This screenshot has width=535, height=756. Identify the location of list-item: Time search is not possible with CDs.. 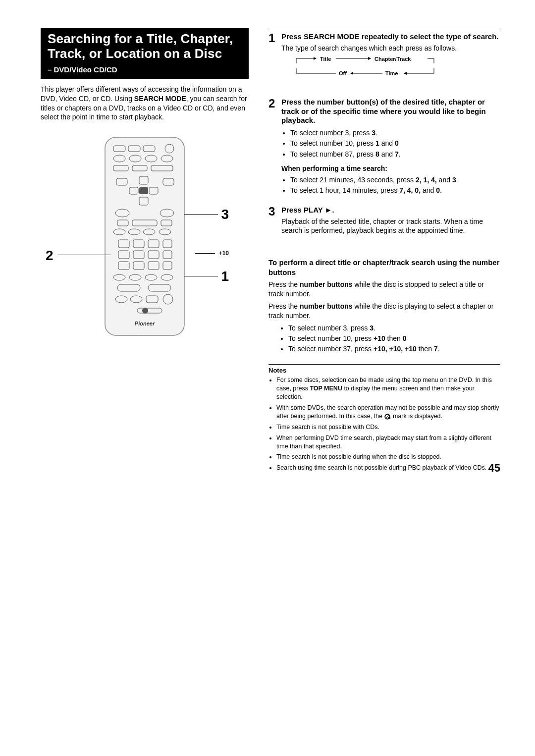
(388, 427).